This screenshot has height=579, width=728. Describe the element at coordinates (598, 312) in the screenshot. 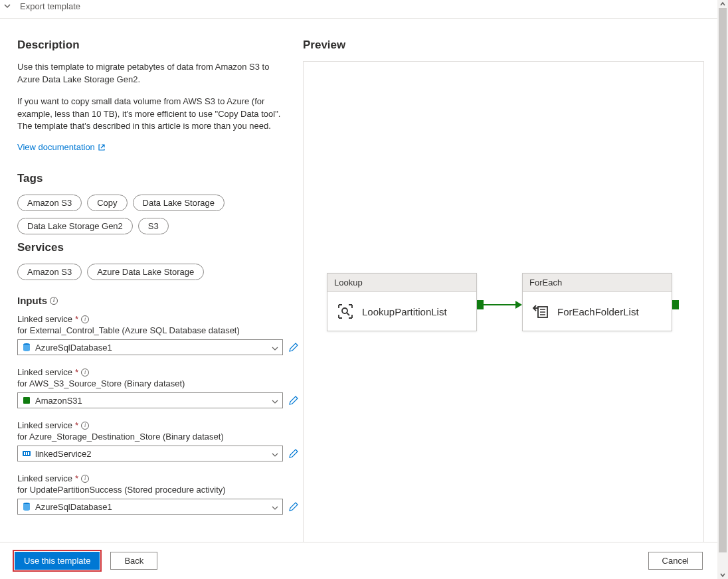

I see `node-body-text: ForEachFolderList` at that location.